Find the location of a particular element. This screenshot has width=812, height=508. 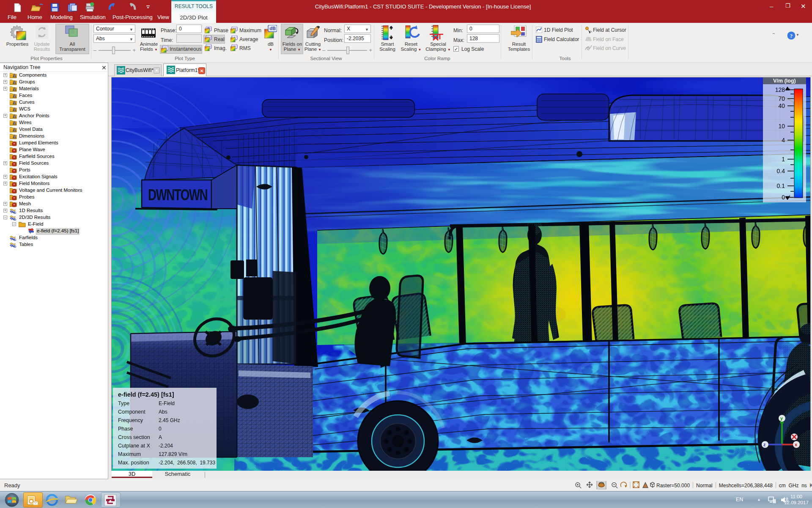

svg-text: z is located at coordinates (765, 444).